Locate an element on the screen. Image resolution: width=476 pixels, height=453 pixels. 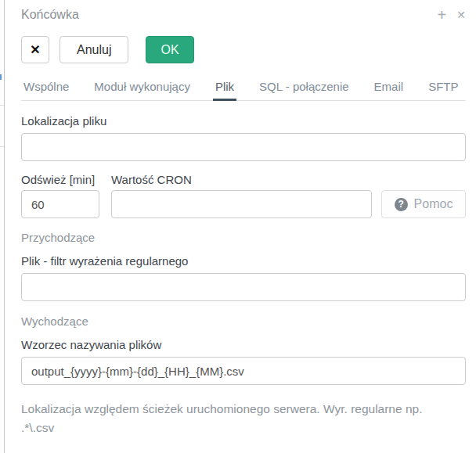
file-location-label: Lokalizacja pliku is located at coordinates (243, 121).